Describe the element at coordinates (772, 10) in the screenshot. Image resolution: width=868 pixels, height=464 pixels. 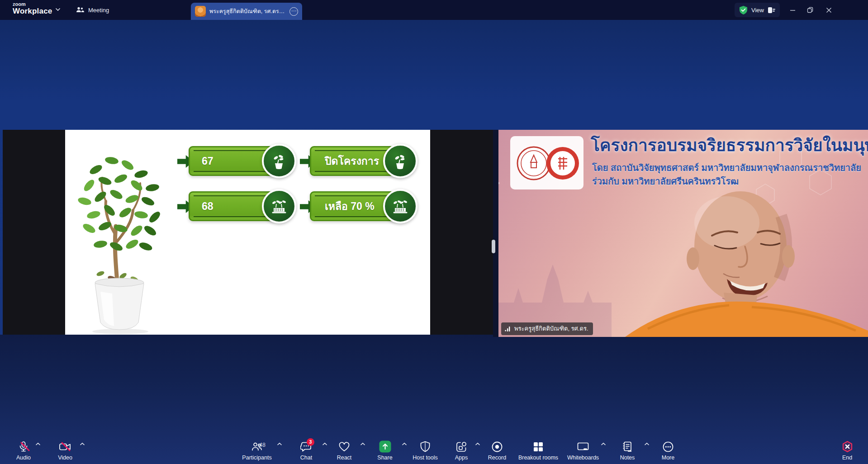
I see `view-layout-icon` at that location.